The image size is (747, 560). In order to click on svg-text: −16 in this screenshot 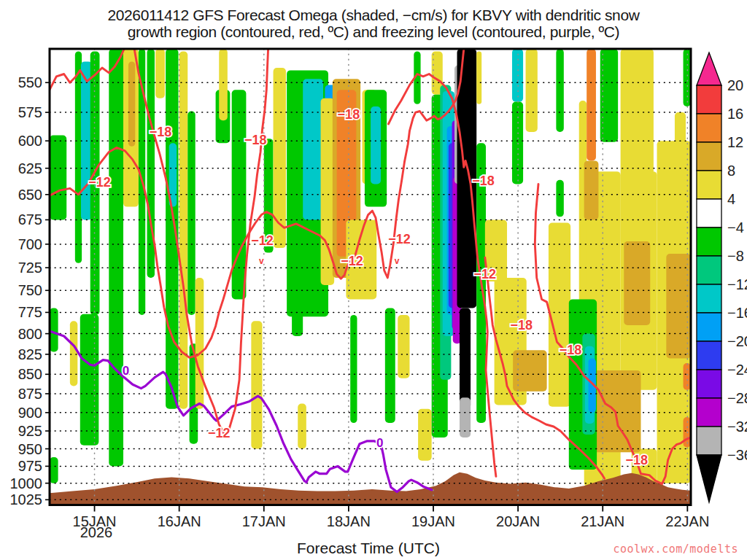, I will do `click(737, 313)`.